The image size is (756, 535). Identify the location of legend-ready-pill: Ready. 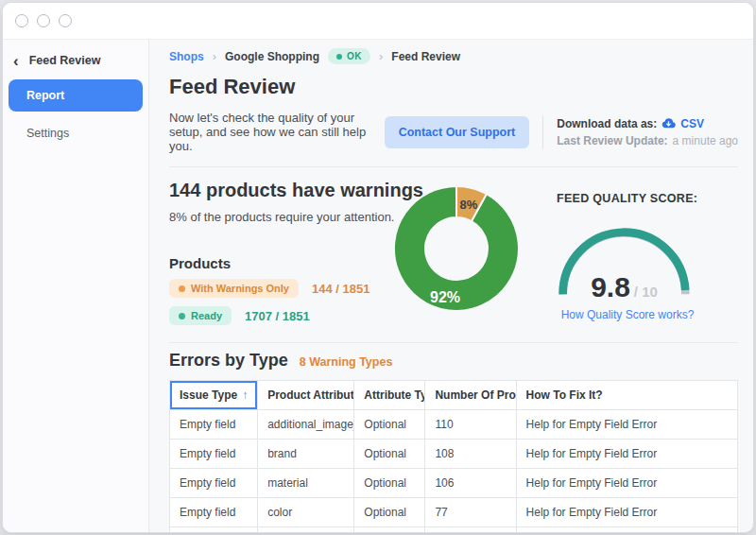
(200, 316).